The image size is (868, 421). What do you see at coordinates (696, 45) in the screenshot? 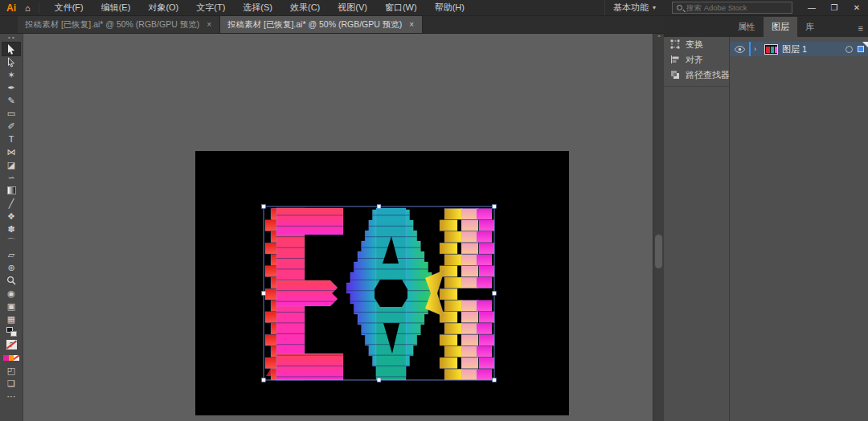
I see `dock-item-0: 变换` at bounding box center [696, 45].